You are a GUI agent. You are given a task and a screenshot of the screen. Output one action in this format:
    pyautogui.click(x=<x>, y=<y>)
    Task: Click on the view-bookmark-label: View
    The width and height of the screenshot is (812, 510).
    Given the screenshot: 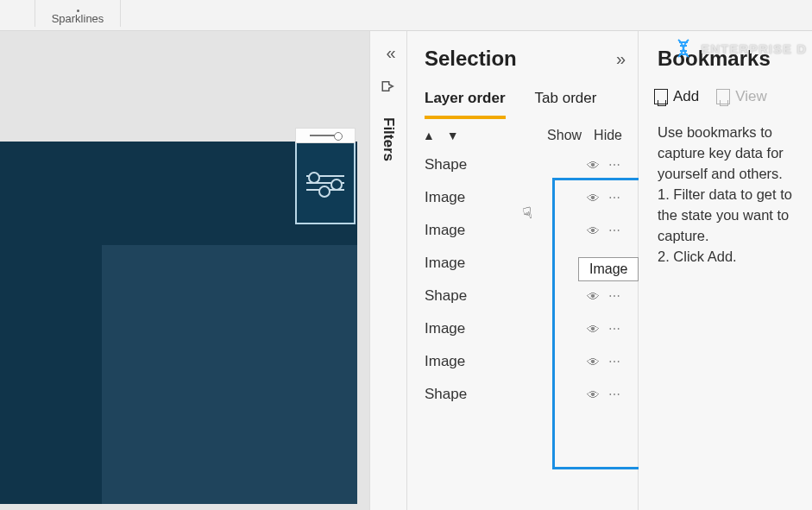 What is the action you would take?
    pyautogui.click(x=751, y=97)
    